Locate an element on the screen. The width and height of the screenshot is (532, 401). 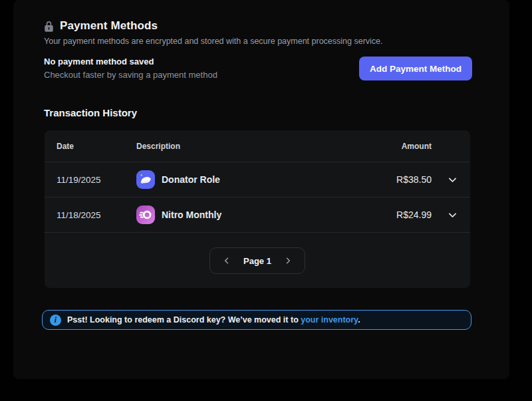
page-number-label: Page 1 is located at coordinates (257, 261).